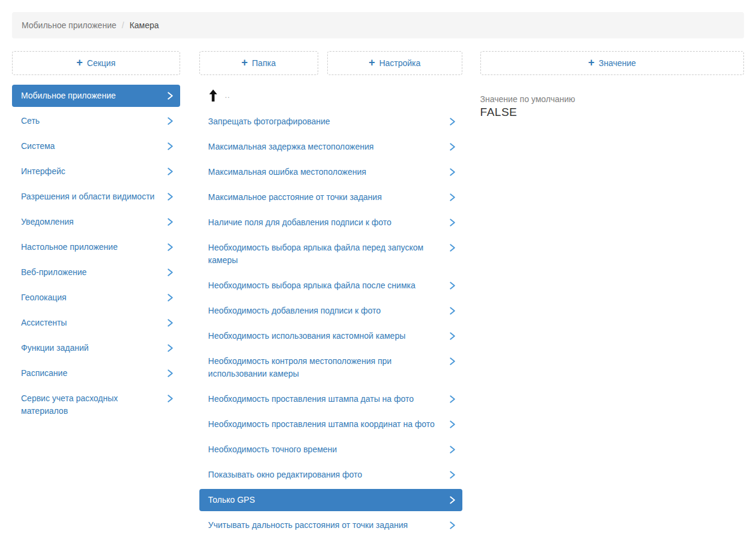 The width and height of the screenshot is (756, 543). I want to click on sidebar-item: Геолокация, so click(96, 298).